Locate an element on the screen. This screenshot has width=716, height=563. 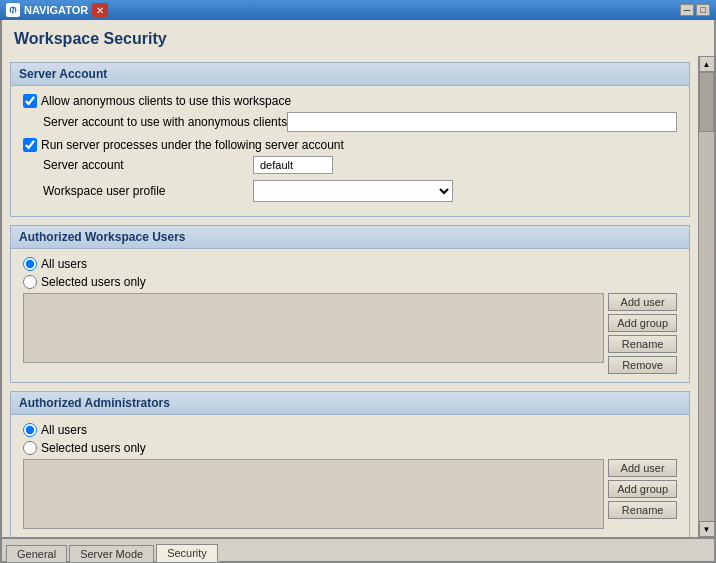
workspace-user-profile-label: Workspace user profile is located at coordinates (148, 191).